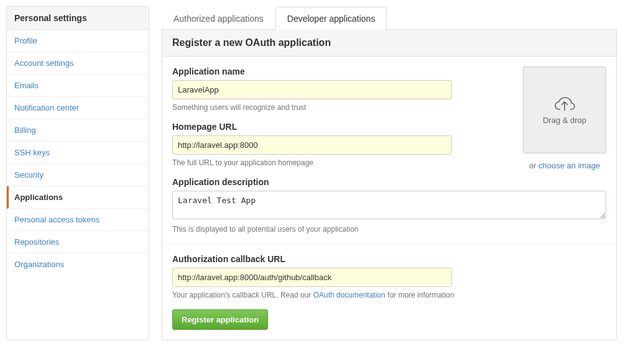 The width and height of the screenshot is (623, 364). Describe the element at coordinates (389, 277) in the screenshot. I see `callback-url-group: Authorization callback URL Your applicat…` at that location.